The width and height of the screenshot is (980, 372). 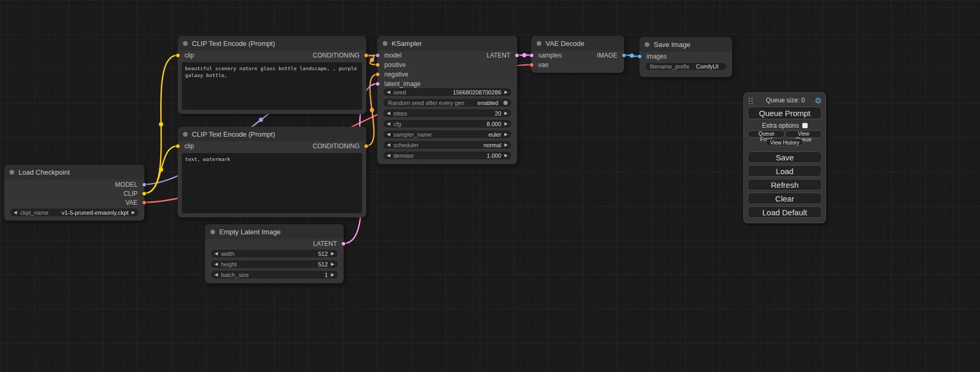 I want to click on slot-label: images, so click(x=657, y=56).